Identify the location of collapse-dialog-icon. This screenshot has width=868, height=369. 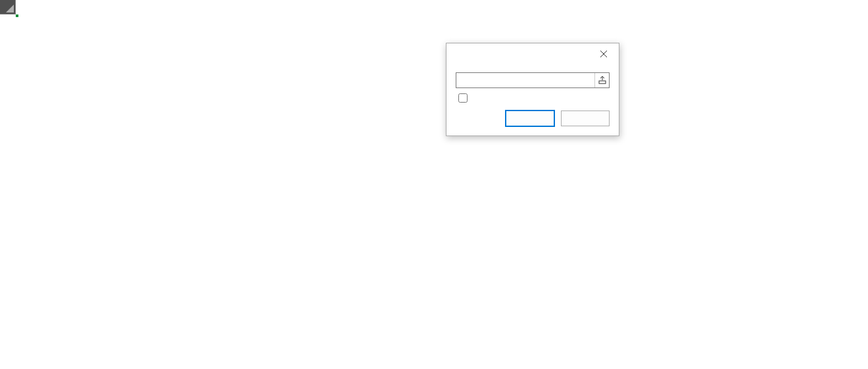
(602, 80).